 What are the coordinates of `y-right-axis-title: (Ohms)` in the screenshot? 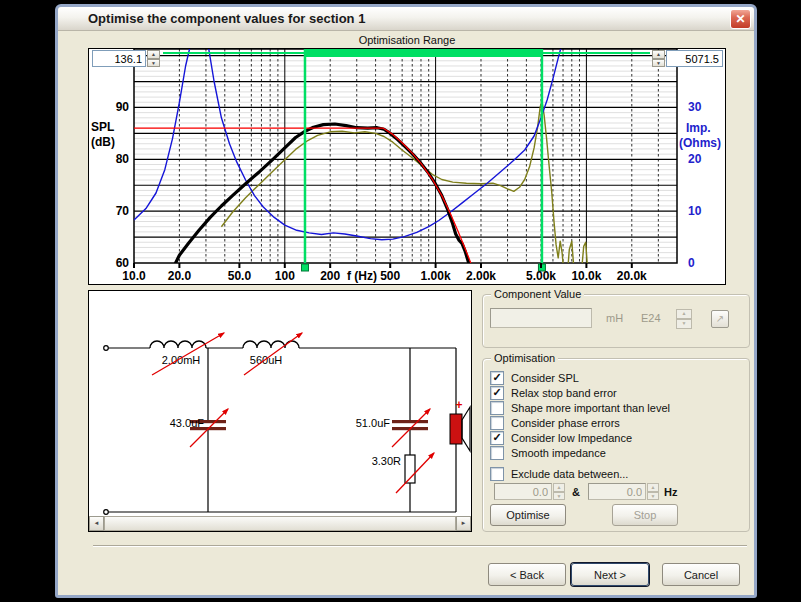 It's located at (700, 143).